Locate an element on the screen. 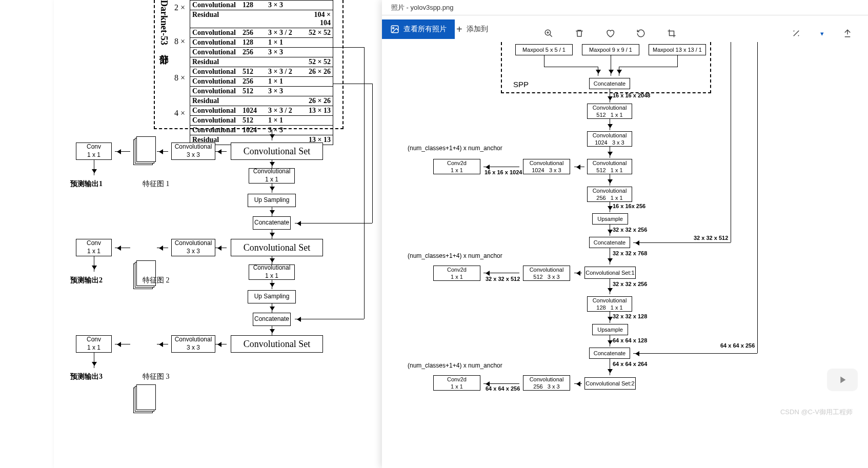 The width and height of the screenshot is (868, 468). chevron-down-icon: ▾ is located at coordinates (822, 33).